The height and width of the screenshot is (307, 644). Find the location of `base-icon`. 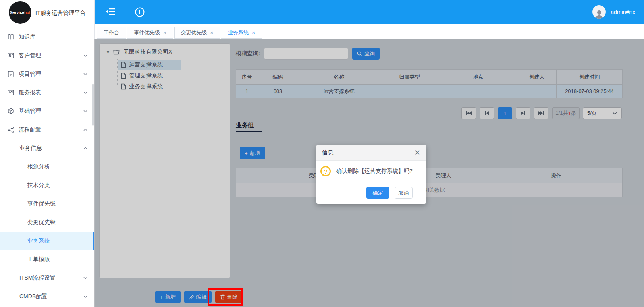

base-icon is located at coordinates (11, 111).